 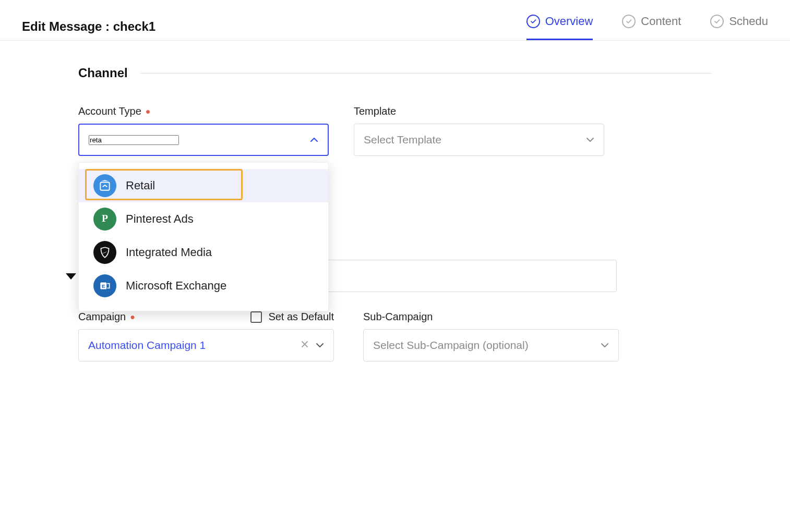 I want to click on megaphone-icon, so click(x=105, y=186).